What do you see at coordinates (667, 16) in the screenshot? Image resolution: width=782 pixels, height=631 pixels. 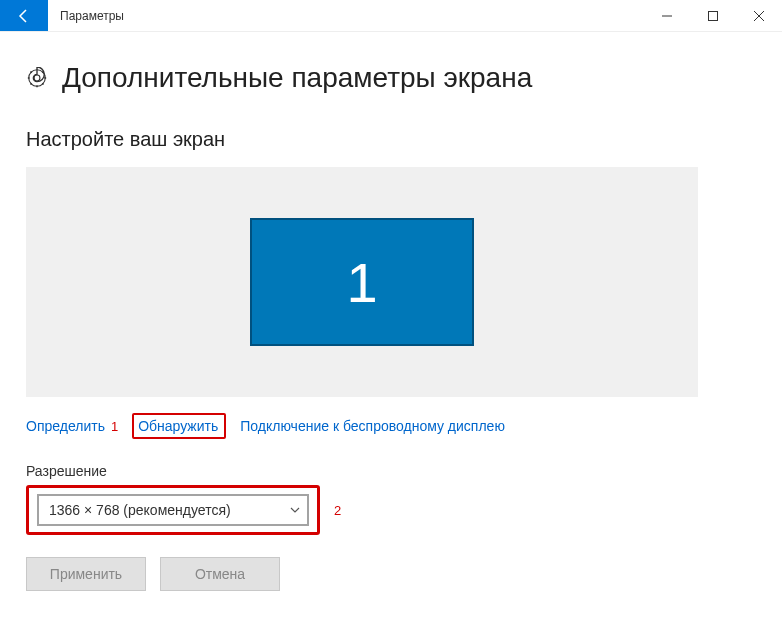 I see `minimize-button` at bounding box center [667, 16].